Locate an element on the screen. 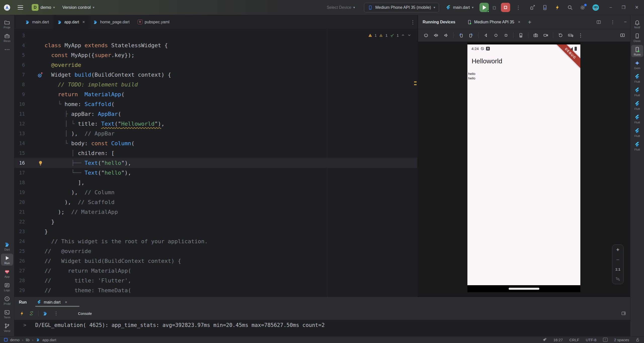 The width and height of the screenshot is (644, 343). stripe-item-flutter-tool-2: Flutt is located at coordinates (637, 92).